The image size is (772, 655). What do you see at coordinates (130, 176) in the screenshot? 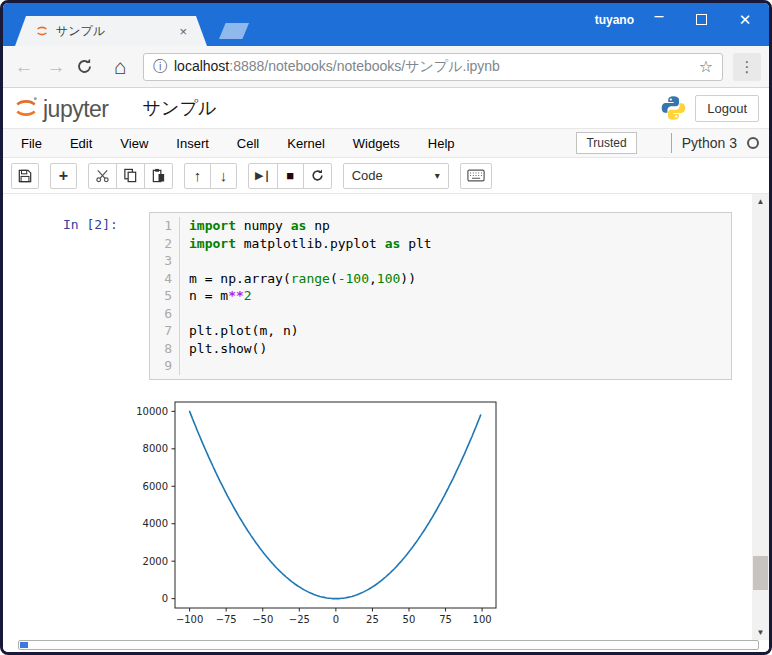
I see `copy-icon` at bounding box center [130, 176].